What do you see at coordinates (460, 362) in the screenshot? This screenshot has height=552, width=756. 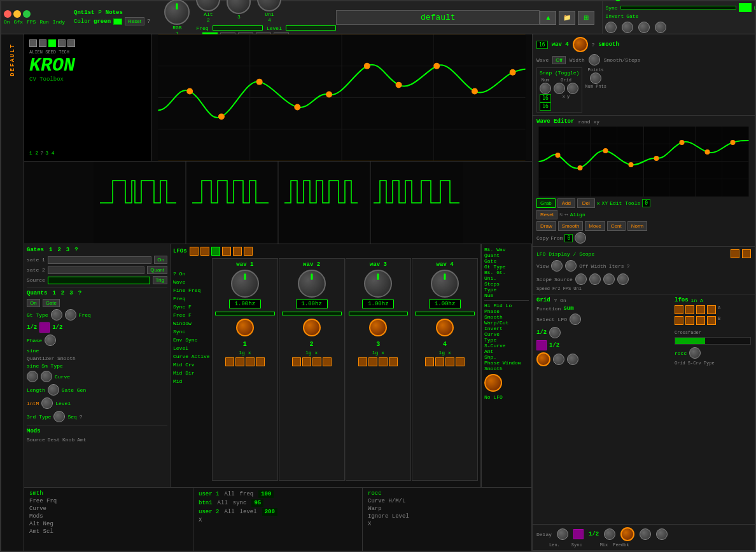 I see `lfo-ch4-btn4` at bounding box center [460, 362].